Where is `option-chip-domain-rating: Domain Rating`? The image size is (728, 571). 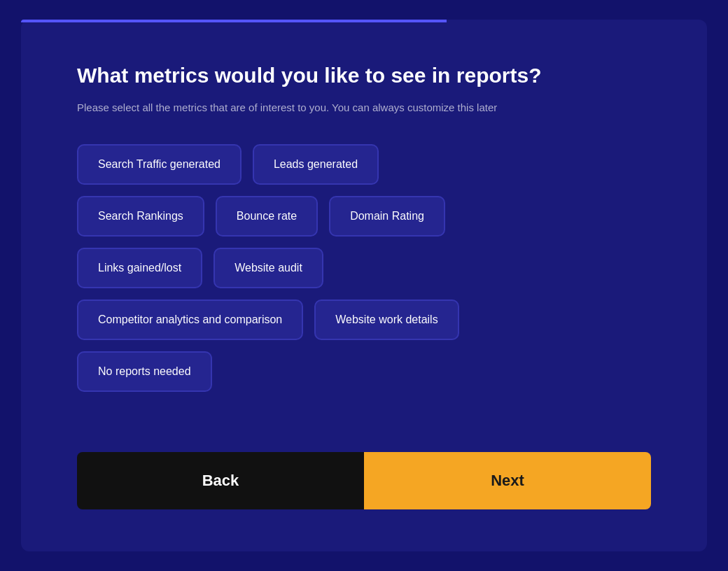
option-chip-domain-rating: Domain Rating is located at coordinates (387, 216).